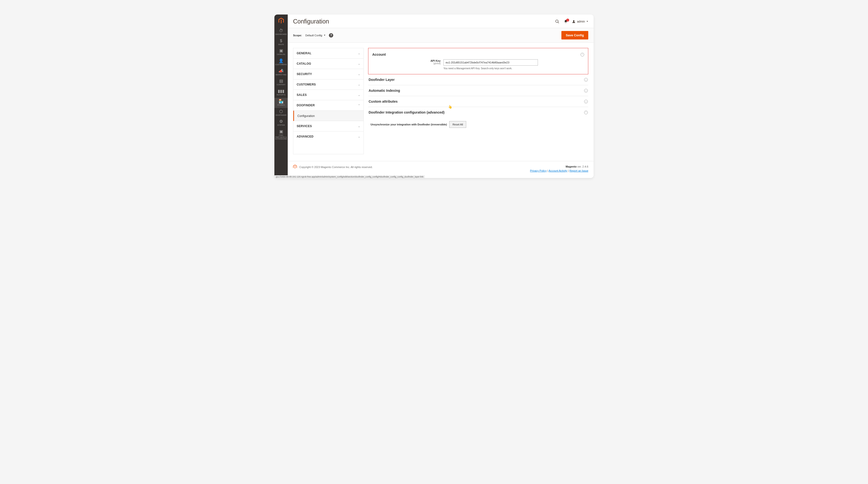 The width and height of the screenshot is (868, 484). What do you see at coordinates (434, 96) in the screenshot?
I see `app-window: ⏱DASHBOARD $SALES ▣CATALOG 👤CUSTOMERS 📣M…` at bounding box center [434, 96].